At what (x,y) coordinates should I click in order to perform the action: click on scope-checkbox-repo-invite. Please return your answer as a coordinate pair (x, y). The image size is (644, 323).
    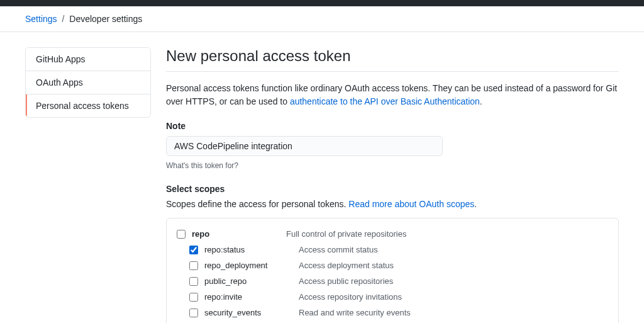
    Looking at the image, I should click on (194, 297).